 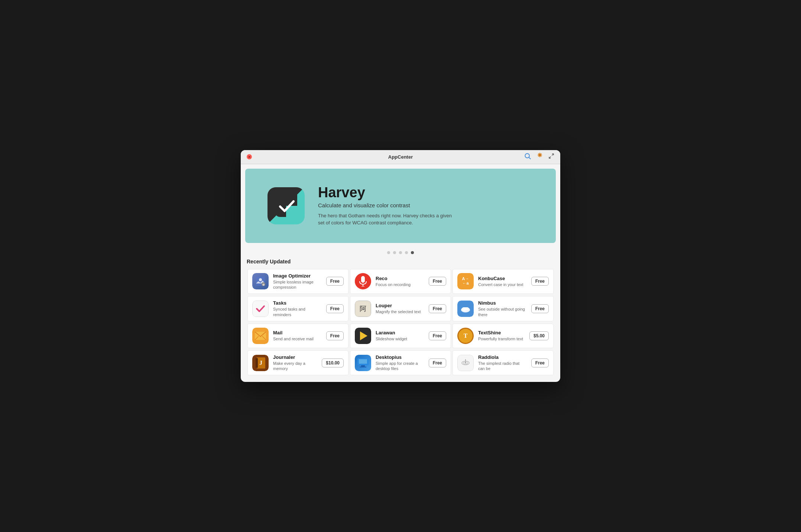 I want to click on app-name: KonbuCase, so click(x=502, y=279).